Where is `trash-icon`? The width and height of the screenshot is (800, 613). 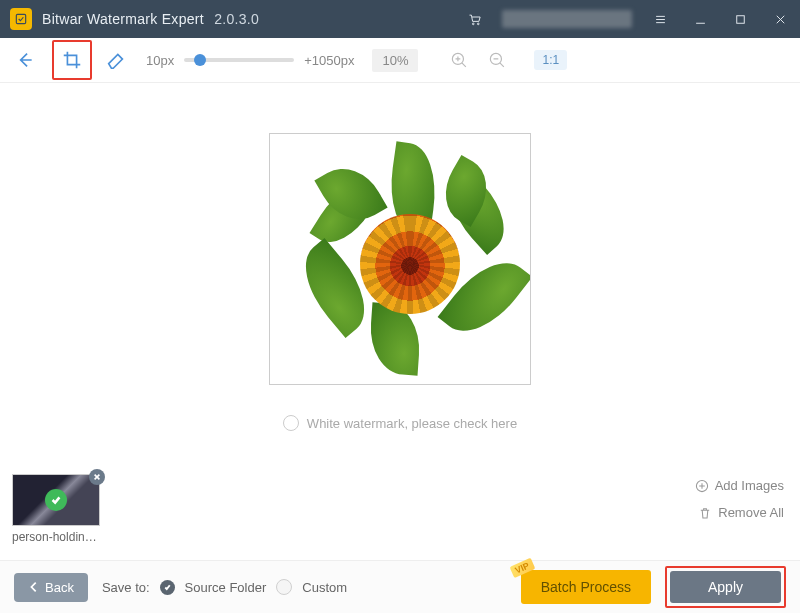
trash-icon is located at coordinates (705, 513).